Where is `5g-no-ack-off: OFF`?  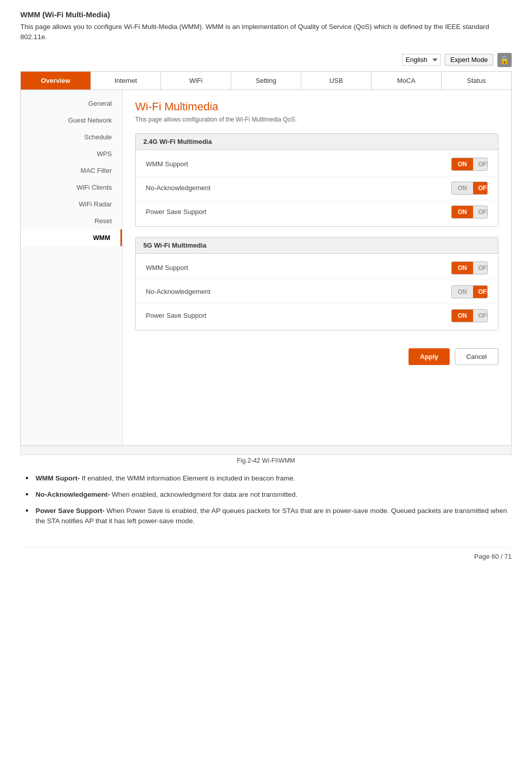
5g-no-ack-off: OFF is located at coordinates (481, 292).